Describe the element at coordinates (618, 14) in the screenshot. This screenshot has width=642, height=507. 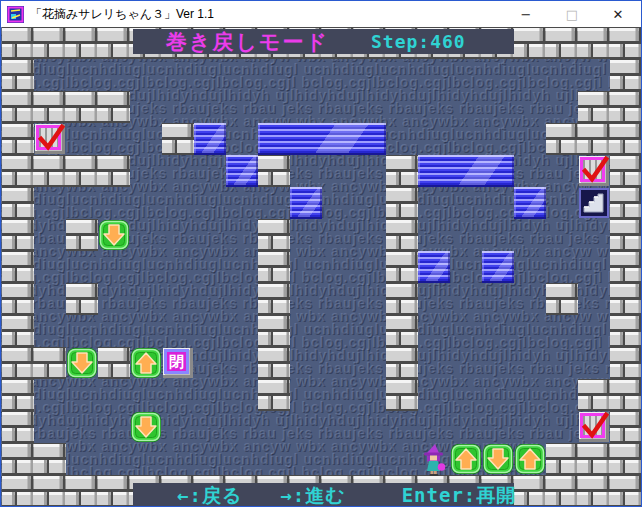
I see `close-button: ✕` at that location.